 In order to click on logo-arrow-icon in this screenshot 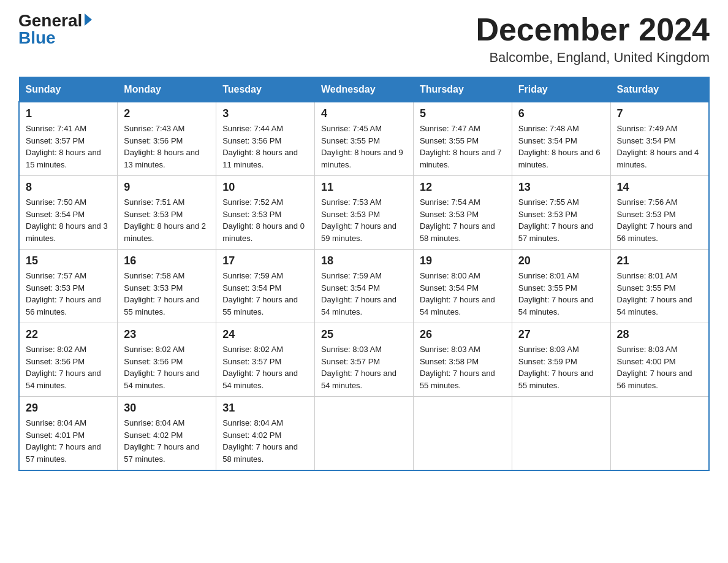, I will do `click(88, 20)`.